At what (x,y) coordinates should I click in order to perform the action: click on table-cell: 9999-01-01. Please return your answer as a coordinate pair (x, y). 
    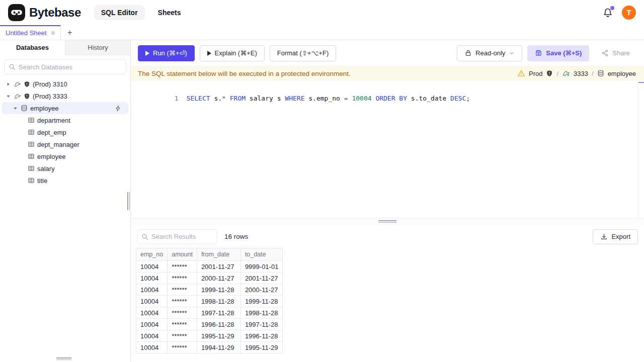
    Looking at the image, I should click on (262, 266).